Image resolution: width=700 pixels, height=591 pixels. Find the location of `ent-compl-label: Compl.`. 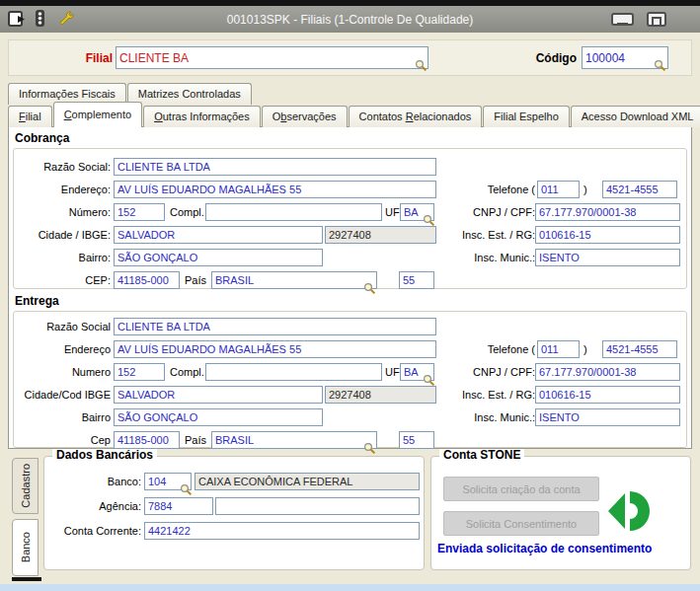

ent-compl-label: Compl. is located at coordinates (188, 372).